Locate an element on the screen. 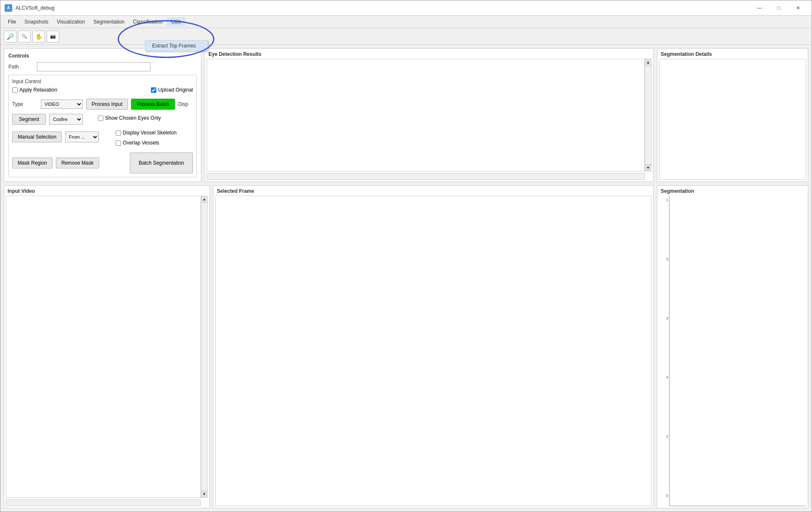  type-label: Type is located at coordinates (25, 104).